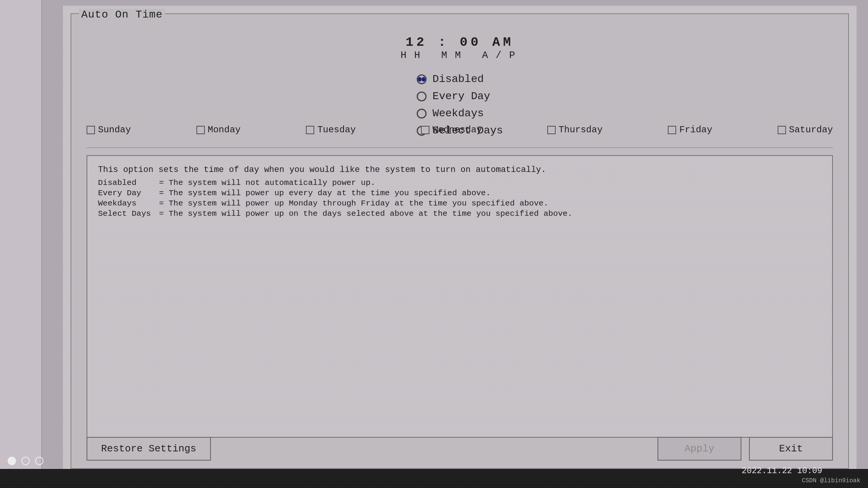 The image size is (868, 488). What do you see at coordinates (421, 79) in the screenshot?
I see `radio-circle-disabled` at bounding box center [421, 79].